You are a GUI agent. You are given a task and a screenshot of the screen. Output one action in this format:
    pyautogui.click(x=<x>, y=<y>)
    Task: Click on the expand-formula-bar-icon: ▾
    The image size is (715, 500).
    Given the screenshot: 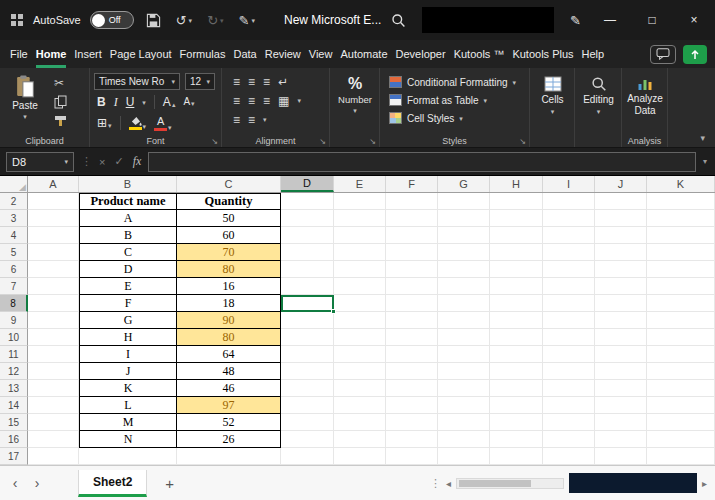 What is the action you would take?
    pyautogui.click(x=705, y=162)
    